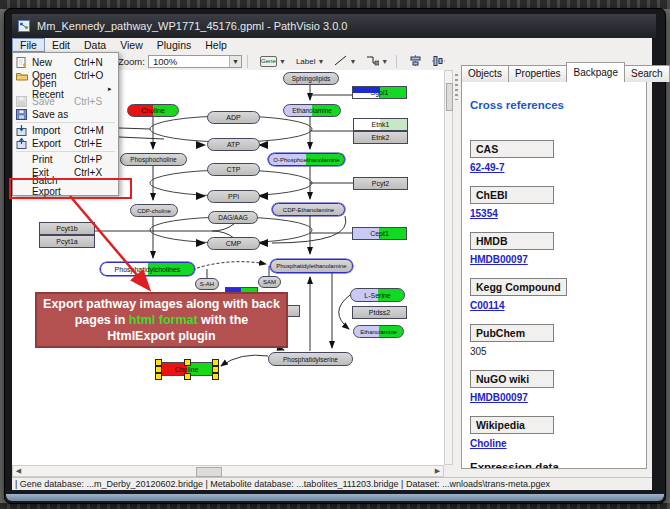 The height and width of the screenshot is (509, 670). What do you see at coordinates (416, 62) in the screenshot?
I see `align-horizontal-center-button` at bounding box center [416, 62].